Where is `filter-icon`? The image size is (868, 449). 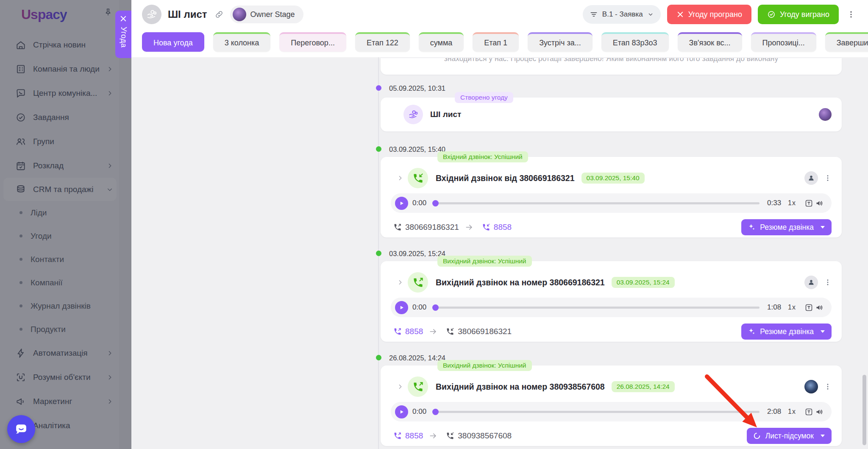
filter-icon is located at coordinates (594, 14).